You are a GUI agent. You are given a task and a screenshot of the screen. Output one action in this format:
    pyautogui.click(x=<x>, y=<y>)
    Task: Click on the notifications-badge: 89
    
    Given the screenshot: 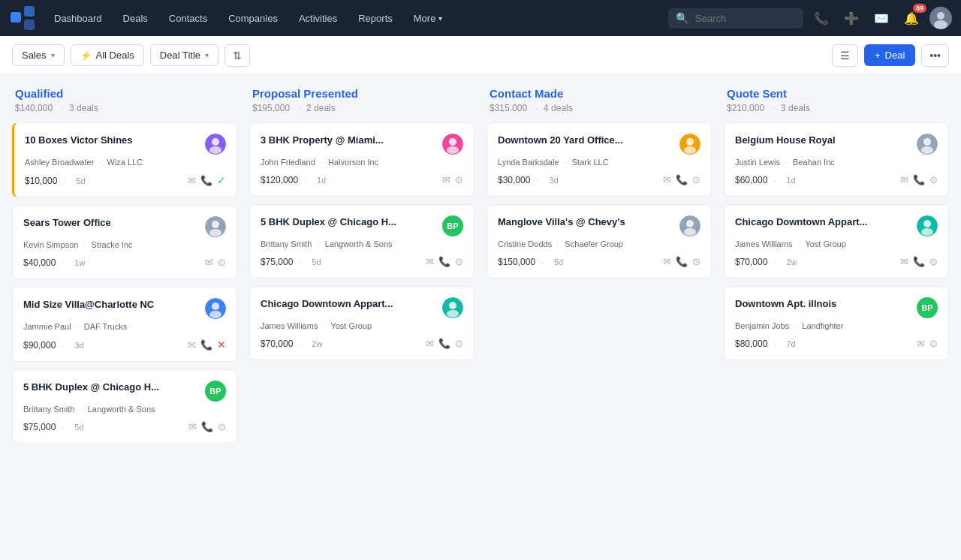 What is the action you would take?
    pyautogui.click(x=920, y=8)
    